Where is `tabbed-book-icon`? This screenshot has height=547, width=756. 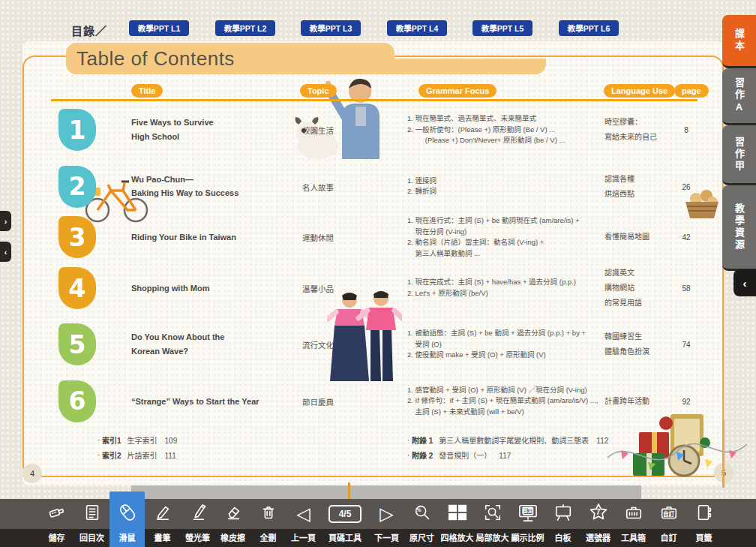
tabbed-book-icon is located at coordinates (704, 514).